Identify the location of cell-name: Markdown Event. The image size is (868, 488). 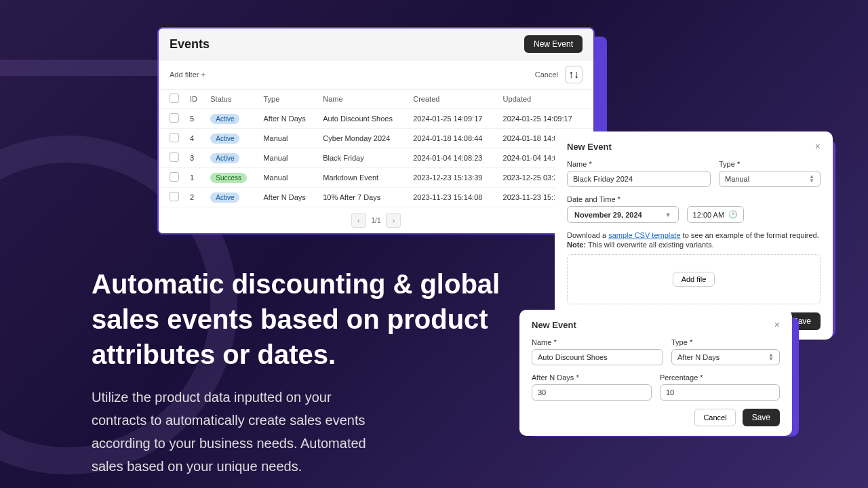
(362, 178).